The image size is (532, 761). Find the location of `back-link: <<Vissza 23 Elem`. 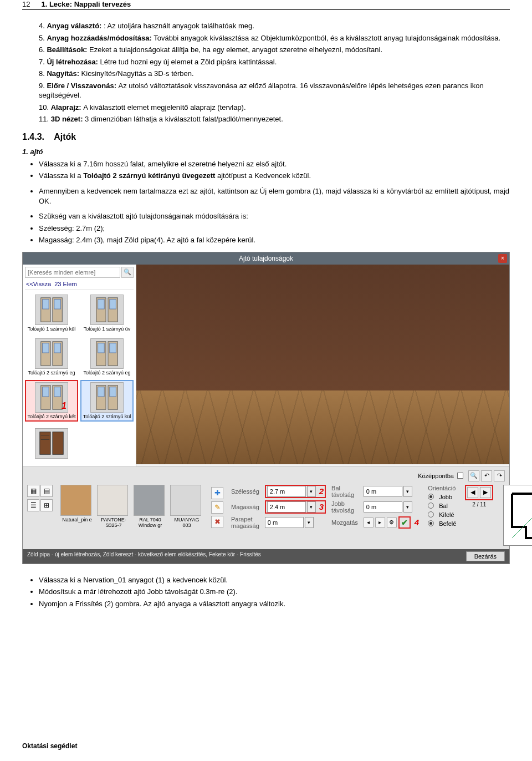

back-link: <<Vissza 23 Elem is located at coordinates (79, 285).